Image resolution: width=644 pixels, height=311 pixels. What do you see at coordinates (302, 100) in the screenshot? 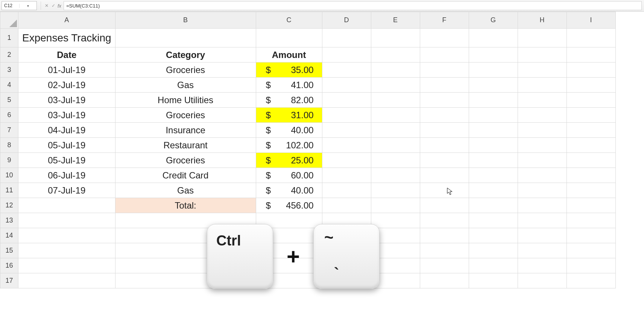
I see `amount-value: 82.00` at bounding box center [302, 100].